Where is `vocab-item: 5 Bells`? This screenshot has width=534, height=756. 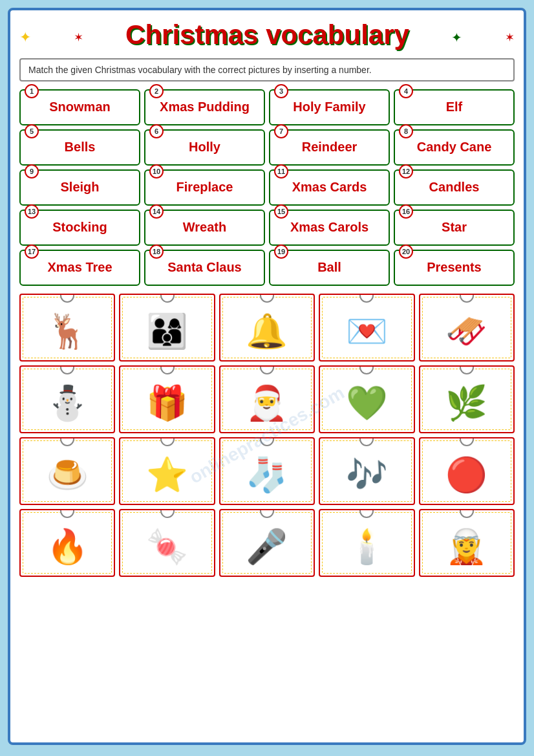
vocab-item: 5 Bells is located at coordinates (80, 147).